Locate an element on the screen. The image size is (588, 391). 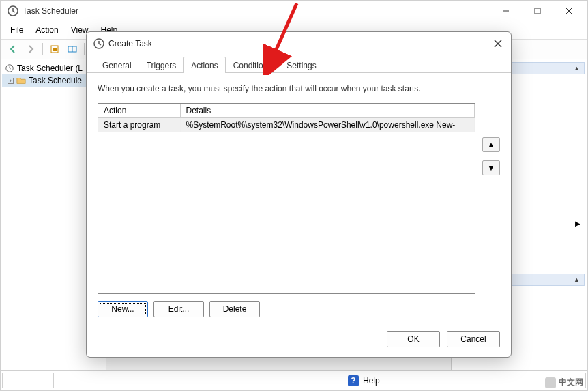
back-button is located at coordinates (13, 49).